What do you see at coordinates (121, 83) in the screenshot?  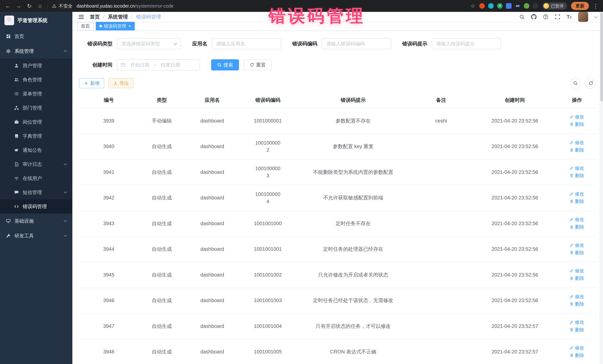 I see `export-button: 导出` at bounding box center [121, 83].